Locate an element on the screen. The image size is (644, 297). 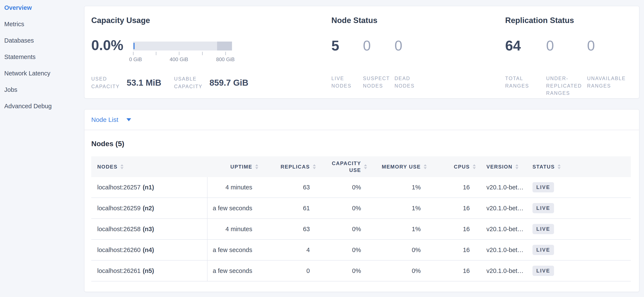
total-ranges-label: TOTAL RANGES is located at coordinates (526, 82).